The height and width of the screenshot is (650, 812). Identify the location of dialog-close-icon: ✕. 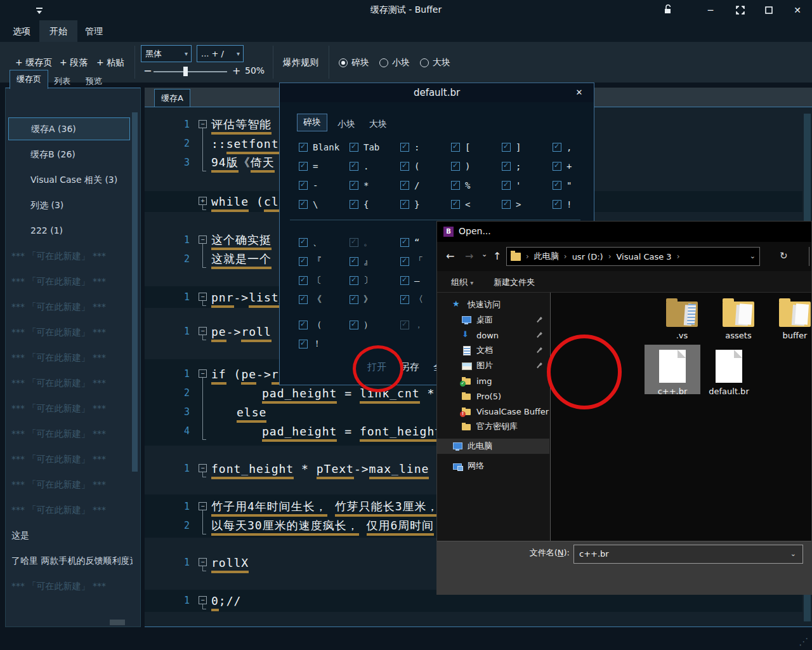
(579, 93).